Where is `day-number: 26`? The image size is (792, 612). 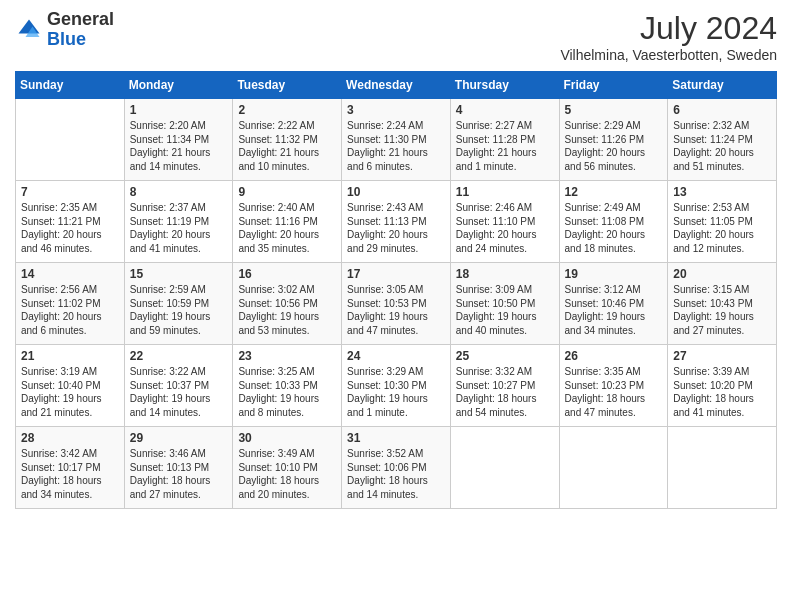 day-number: 26 is located at coordinates (614, 356).